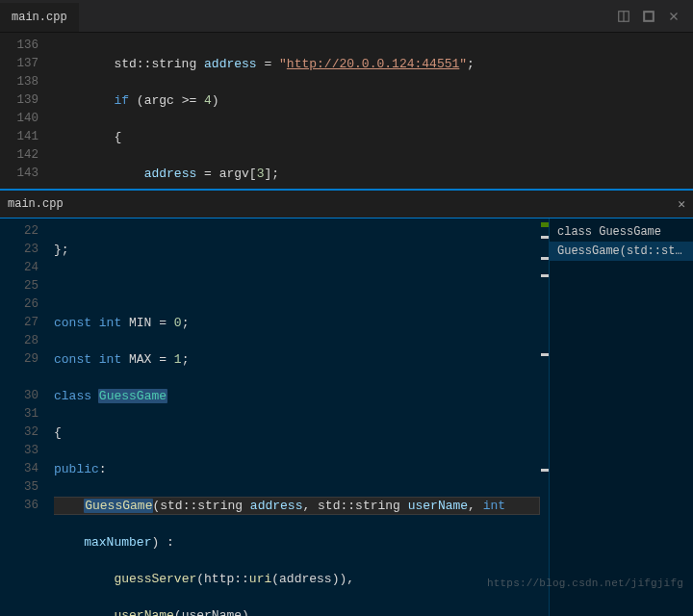 The image size is (693, 616). What do you see at coordinates (36, 204) in the screenshot?
I see `peek-title: main.cpp` at bounding box center [36, 204].